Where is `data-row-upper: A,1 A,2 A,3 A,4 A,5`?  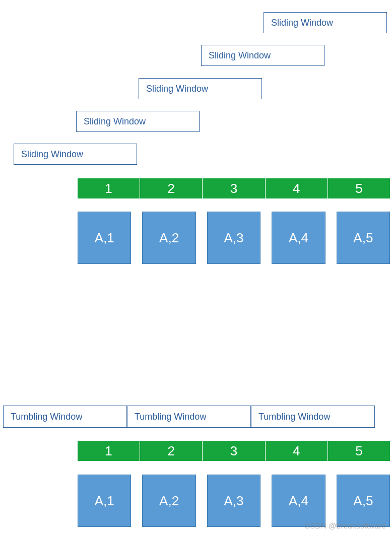 data-row-upper: A,1 A,2 A,3 A,4 A,5 is located at coordinates (234, 238).